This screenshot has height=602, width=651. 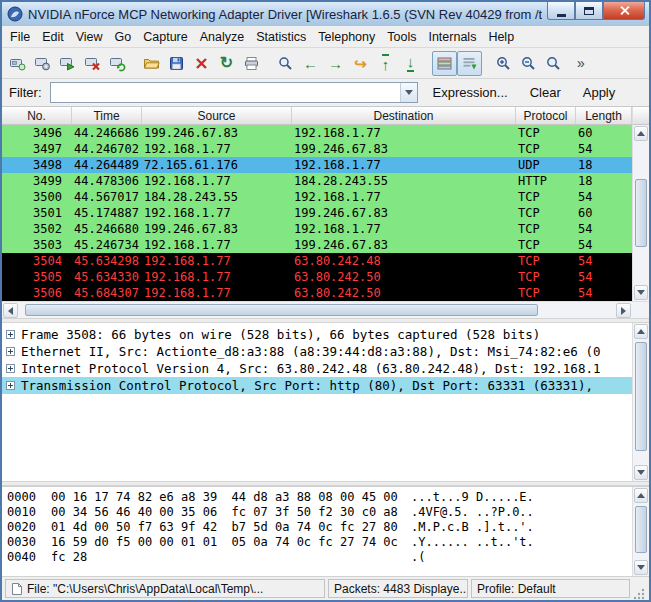 I want to click on print-button, so click(x=252, y=64).